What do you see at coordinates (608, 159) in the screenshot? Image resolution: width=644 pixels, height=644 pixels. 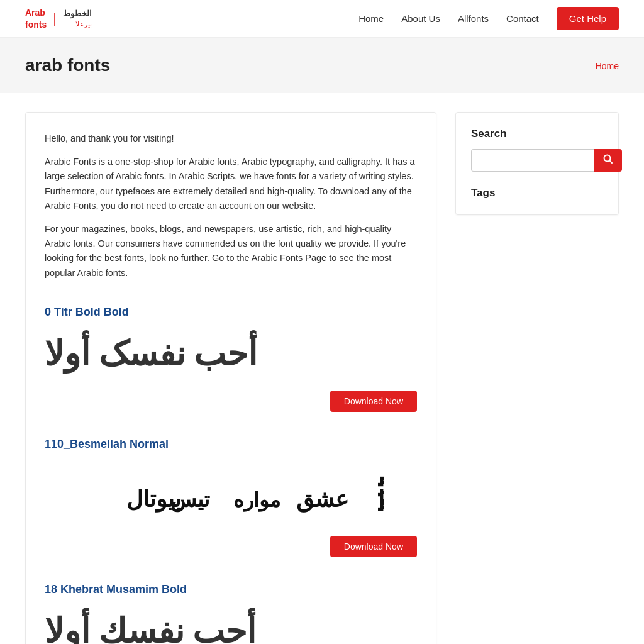 I see `search-icon` at bounding box center [608, 159].